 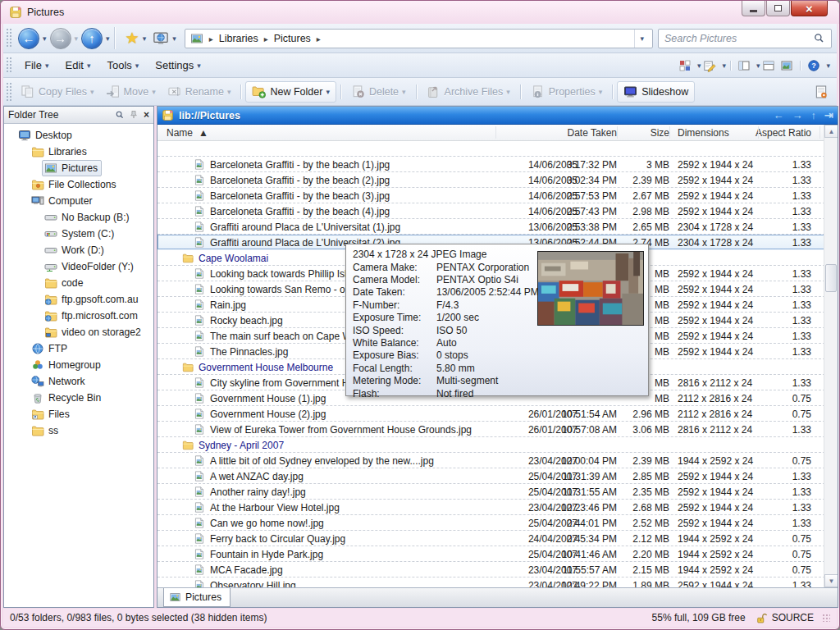 What do you see at coordinates (44, 39) in the screenshot?
I see `back-dropdown: ▾` at bounding box center [44, 39].